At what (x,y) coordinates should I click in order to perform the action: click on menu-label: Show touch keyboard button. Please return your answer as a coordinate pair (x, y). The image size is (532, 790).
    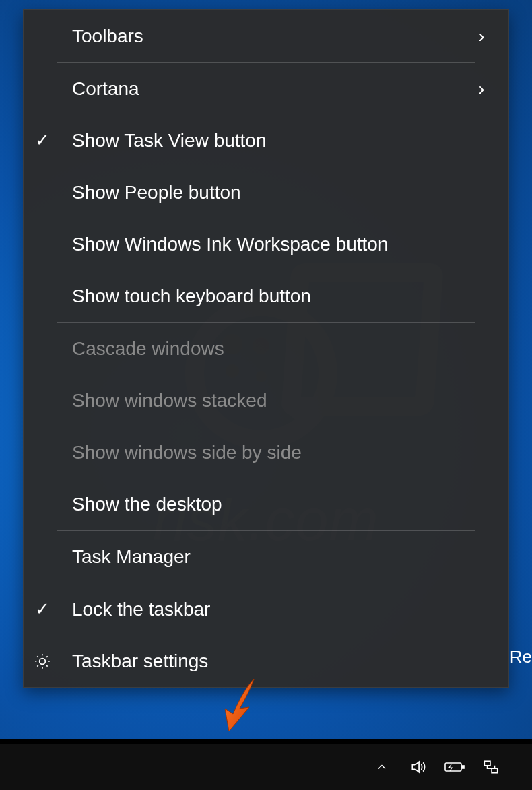
    Looking at the image, I should click on (276, 296).